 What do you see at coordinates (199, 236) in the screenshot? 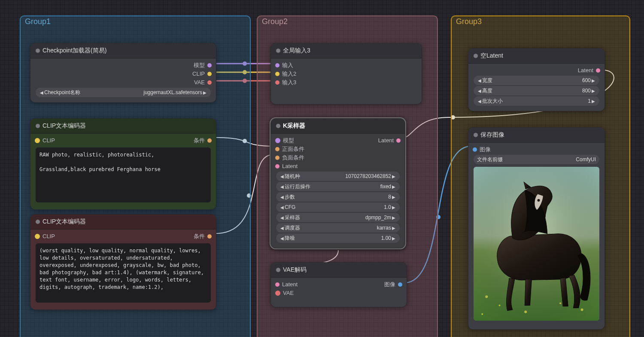
I see `port-label: 条件` at bounding box center [199, 236].